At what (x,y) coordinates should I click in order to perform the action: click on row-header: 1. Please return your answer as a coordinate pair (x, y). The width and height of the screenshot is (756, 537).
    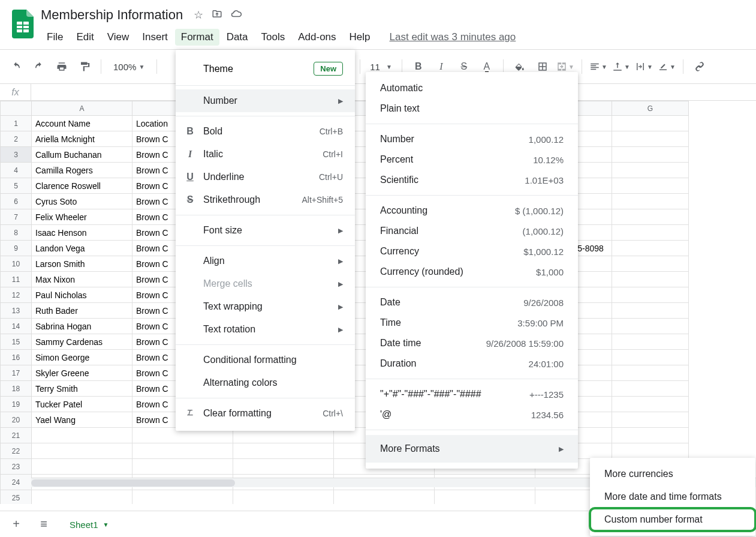
    Looking at the image, I should click on (16, 124).